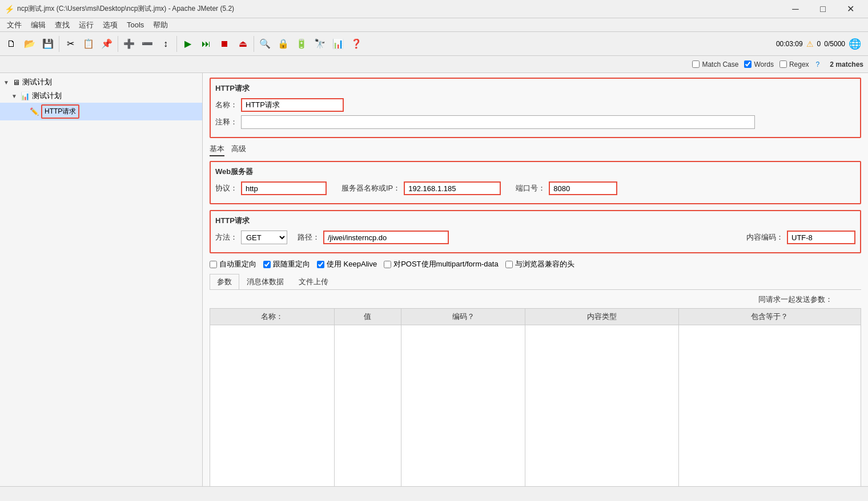 Image resolution: width=868 pixels, height=501 pixels. Describe the element at coordinates (763, 64) in the screenshot. I see `words-label: Words` at that location.